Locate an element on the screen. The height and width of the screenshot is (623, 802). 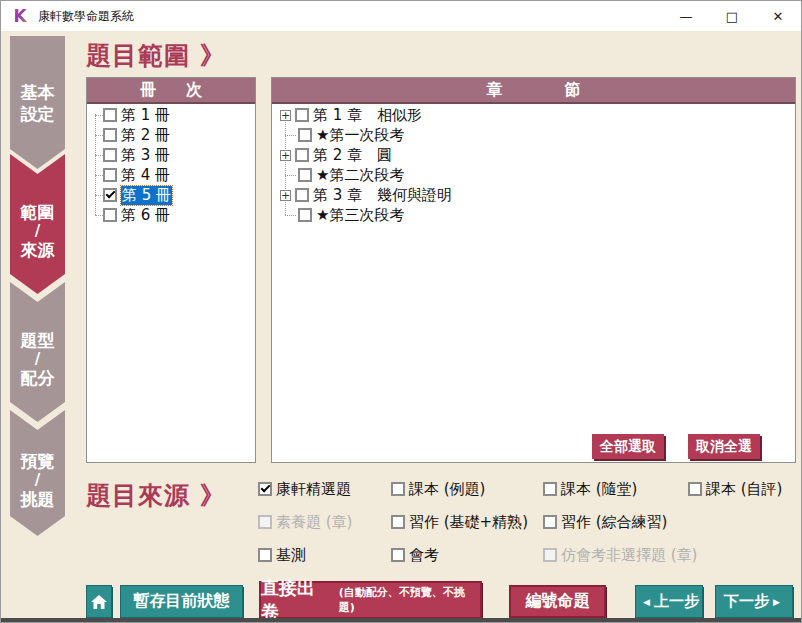
next-step-button: 下一步 ▶ is located at coordinates (754, 602).